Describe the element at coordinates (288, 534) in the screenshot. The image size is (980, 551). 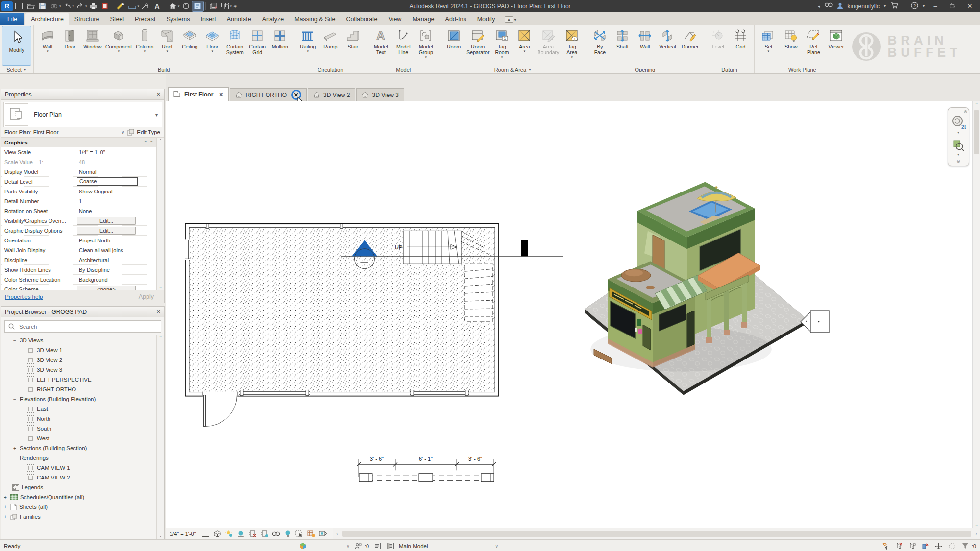
I see `reveal-hidden-elements-icon` at that location.